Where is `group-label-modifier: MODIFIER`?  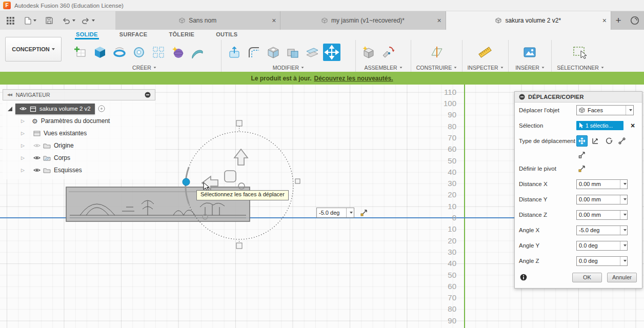
group-label-modifier: MODIFIER is located at coordinates (288, 68).